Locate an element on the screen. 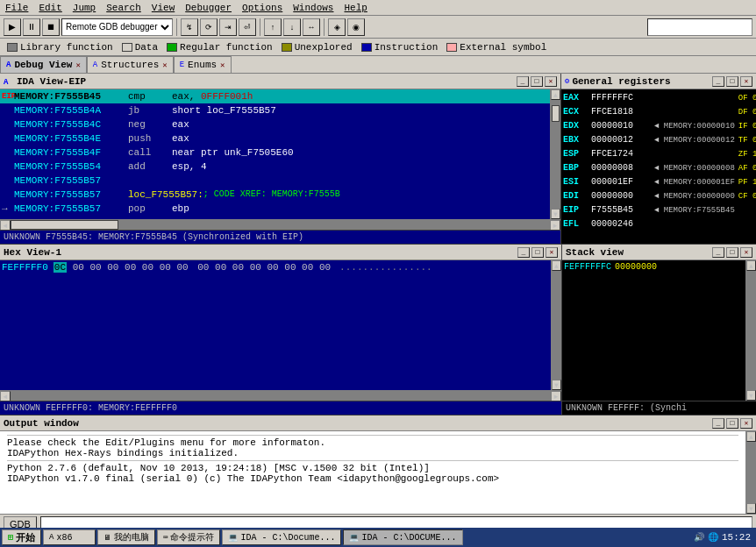 This screenshot has width=756, height=547. stack-close-icon: ✕ is located at coordinates (746, 252).